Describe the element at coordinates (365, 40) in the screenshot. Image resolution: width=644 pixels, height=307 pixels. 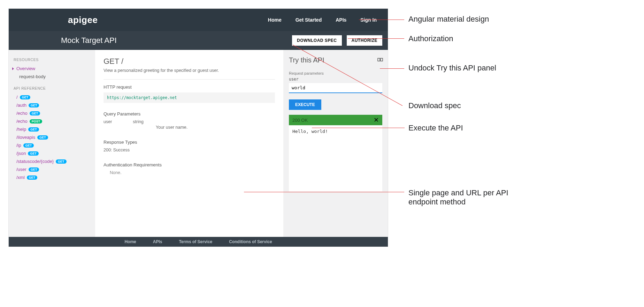
I see `authorize-button: AUTHORIZE` at that location.